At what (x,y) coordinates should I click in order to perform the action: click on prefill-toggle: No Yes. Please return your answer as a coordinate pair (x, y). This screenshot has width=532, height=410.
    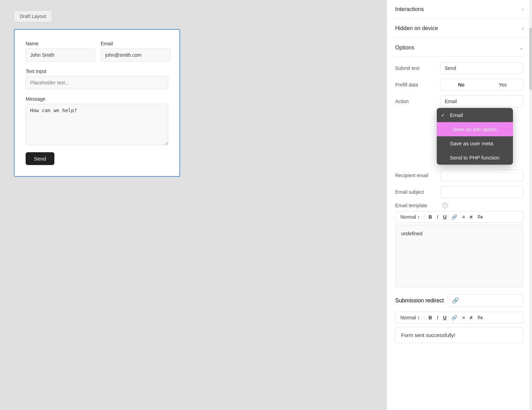
    Looking at the image, I should click on (482, 85).